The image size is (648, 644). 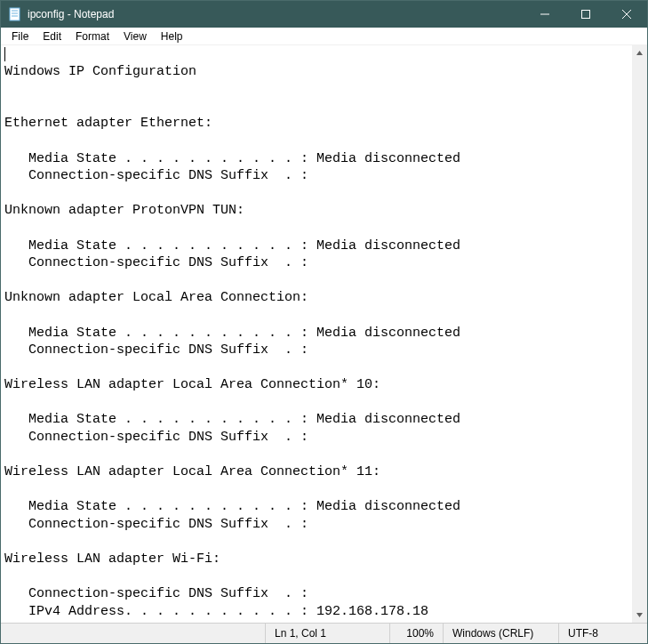 I want to click on status-zoom: 100%, so click(x=416, y=633).